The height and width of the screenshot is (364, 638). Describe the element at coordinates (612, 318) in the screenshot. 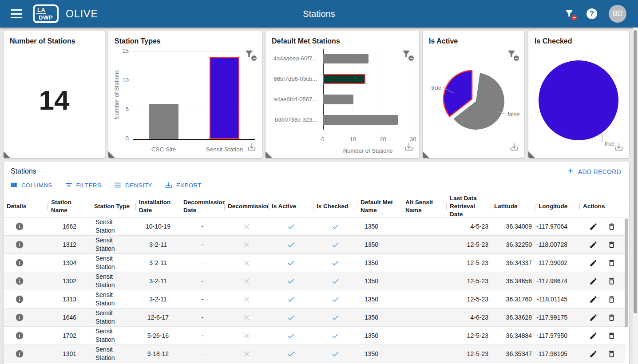

I see `delete-icon` at that location.